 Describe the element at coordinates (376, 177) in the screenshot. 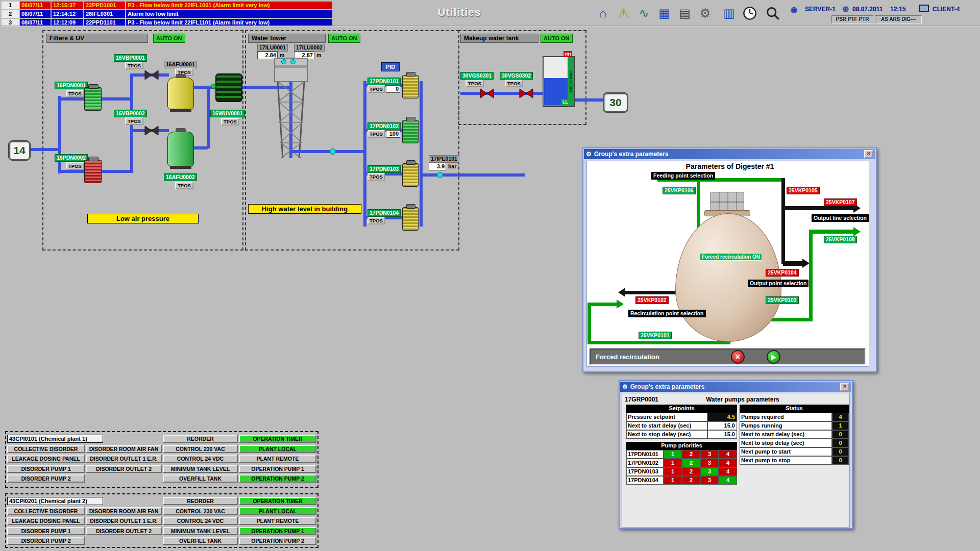

I see `tpos-button-17pdn0103: TPOS` at that location.